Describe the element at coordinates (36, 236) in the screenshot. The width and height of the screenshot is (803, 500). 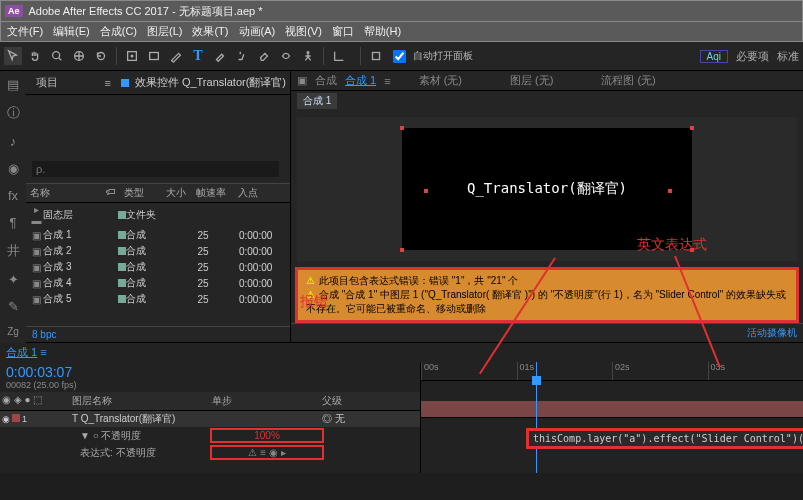
I see `asset-icon: ▣` at that location.